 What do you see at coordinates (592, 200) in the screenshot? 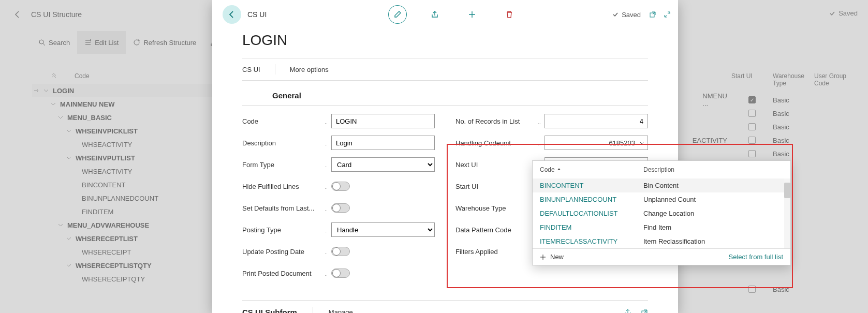
I see `dropdown-code: BINUNPLANNEDCOUNT` at bounding box center [592, 200].